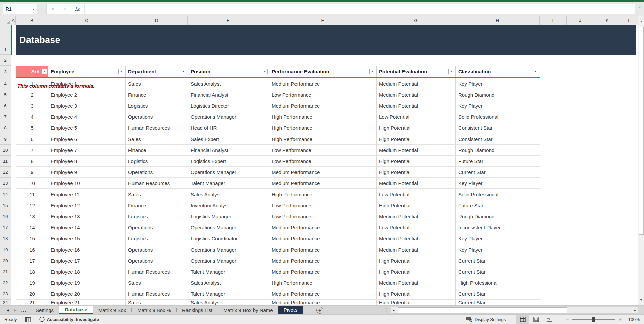 Image resolution: width=644 pixels, height=324 pixels. I want to click on row-header-4: 4, so click(5, 84).